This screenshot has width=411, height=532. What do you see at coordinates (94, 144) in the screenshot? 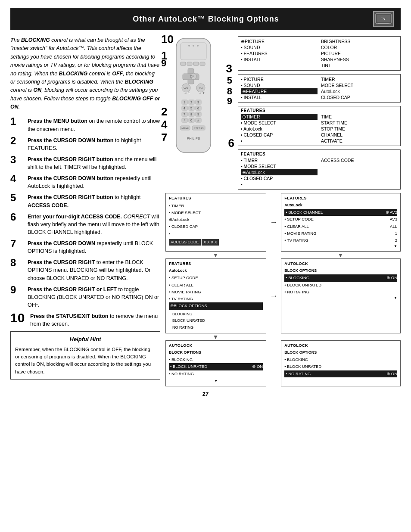
I see `step-text-2: Press the CURSOR DOWN button to highligh…` at bounding box center [94, 144].